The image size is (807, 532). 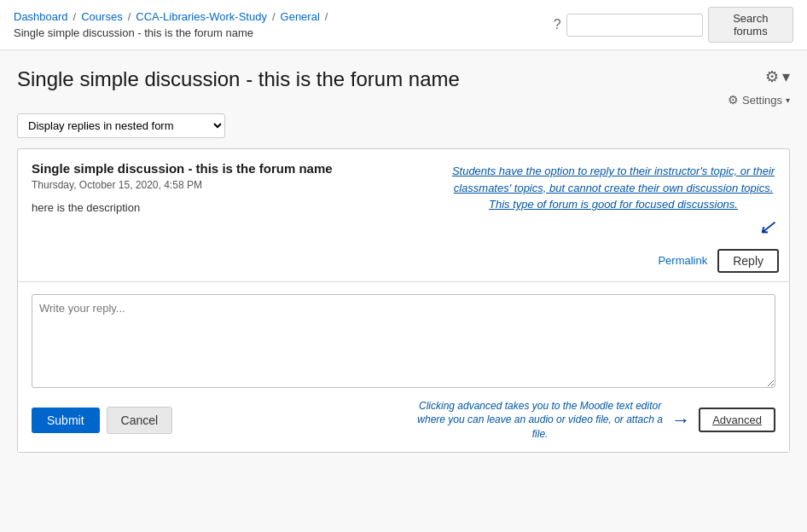 I want to click on advanced-note-text: Clicking advanced takes you to the Moodl…, so click(x=540, y=420).